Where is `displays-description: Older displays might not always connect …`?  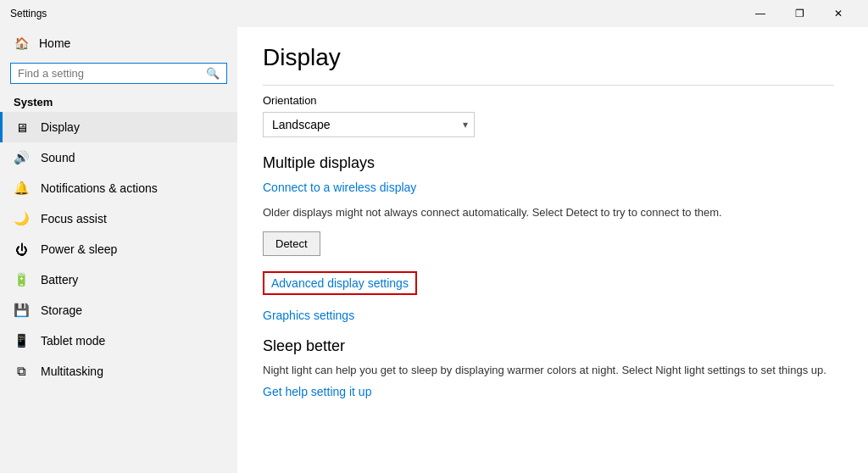 displays-description: Older displays might not always connect … is located at coordinates (548, 213).